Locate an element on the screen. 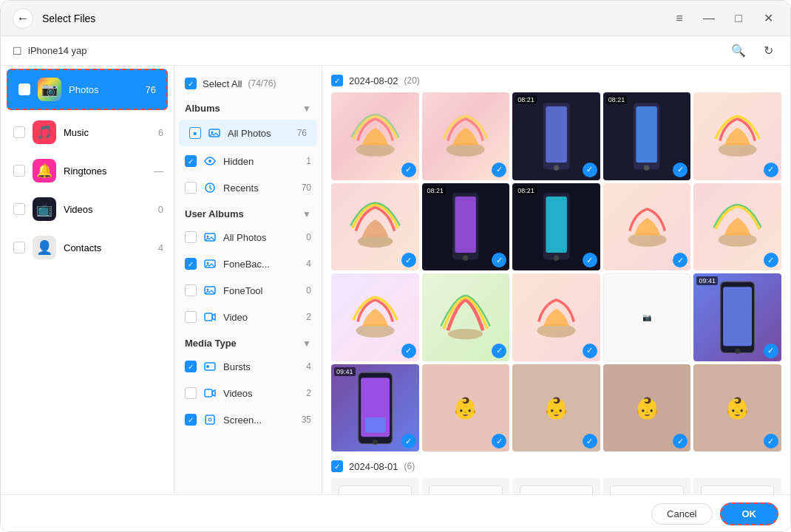 This screenshot has height=532, width=791. search-icon: 🔍 is located at coordinates (739, 50).